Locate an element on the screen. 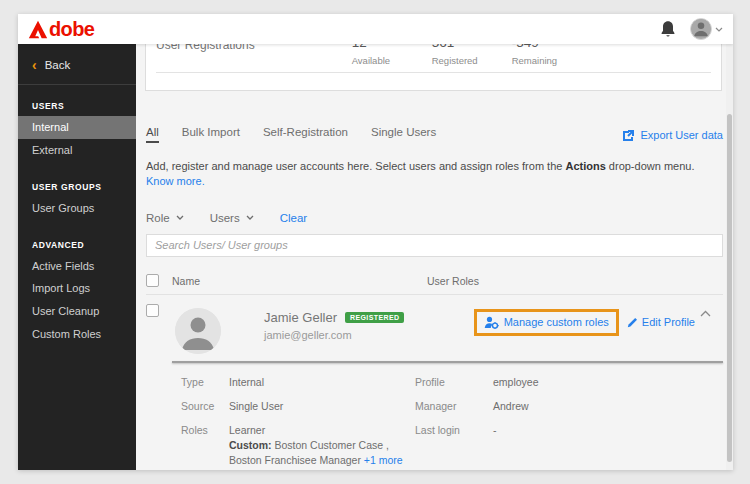  export-user-data-link: Export User data is located at coordinates (672, 136).